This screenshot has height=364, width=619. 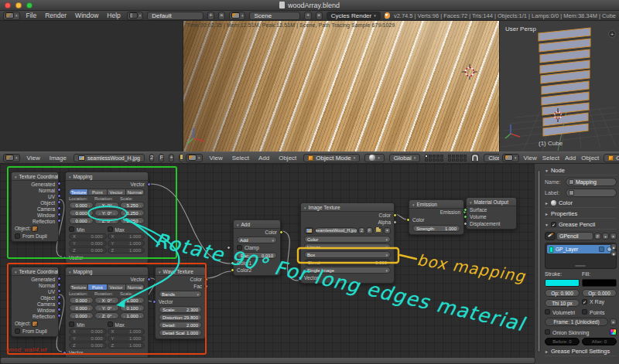 What do you see at coordinates (117, 192) in the screenshot?
I see `tab-vector: Vector` at bounding box center [117, 192].